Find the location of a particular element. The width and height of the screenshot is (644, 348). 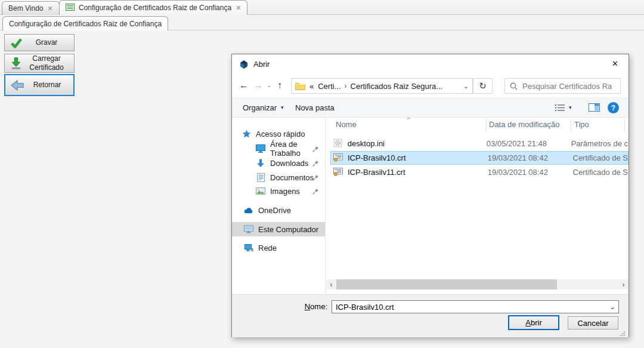

filename-label: Nome: is located at coordinates (298, 307).